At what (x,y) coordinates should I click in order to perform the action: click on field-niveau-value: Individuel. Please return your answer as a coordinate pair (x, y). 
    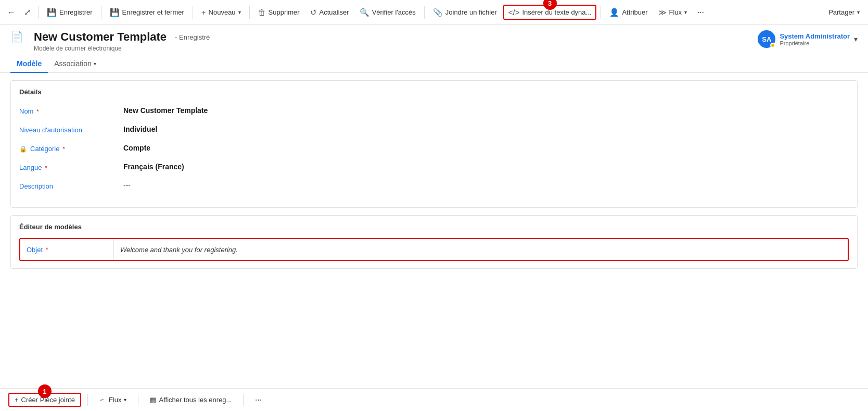
    Looking at the image, I should click on (141, 129).